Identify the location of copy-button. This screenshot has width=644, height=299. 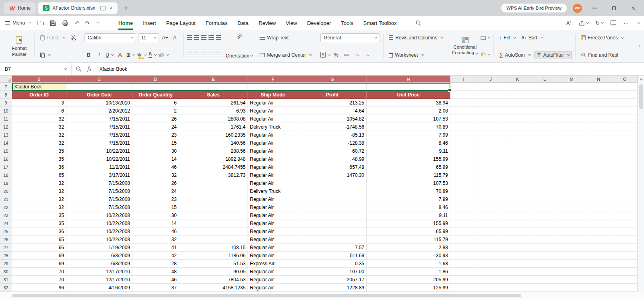
(45, 55).